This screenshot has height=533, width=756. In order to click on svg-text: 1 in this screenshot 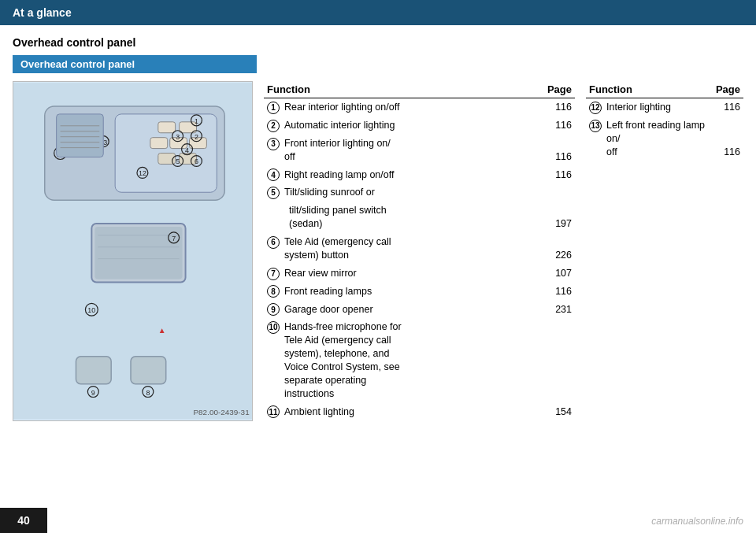, I will do `click(197, 121)`.